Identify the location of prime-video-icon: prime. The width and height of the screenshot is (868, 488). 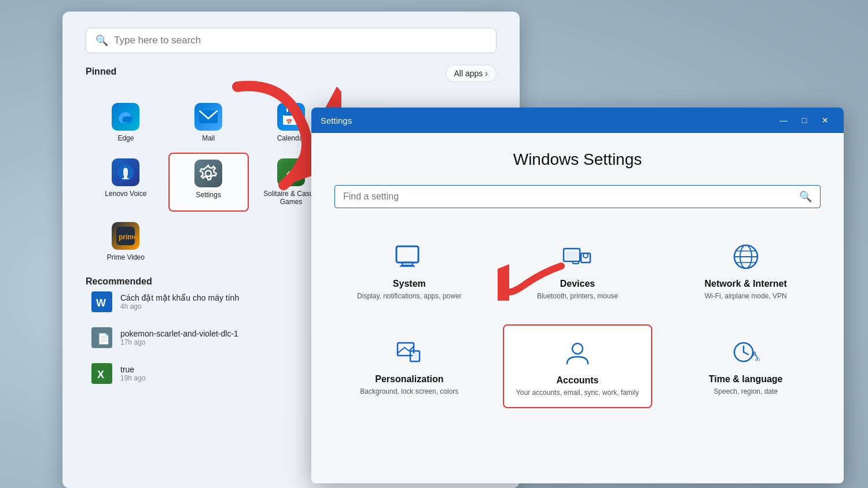
(126, 236).